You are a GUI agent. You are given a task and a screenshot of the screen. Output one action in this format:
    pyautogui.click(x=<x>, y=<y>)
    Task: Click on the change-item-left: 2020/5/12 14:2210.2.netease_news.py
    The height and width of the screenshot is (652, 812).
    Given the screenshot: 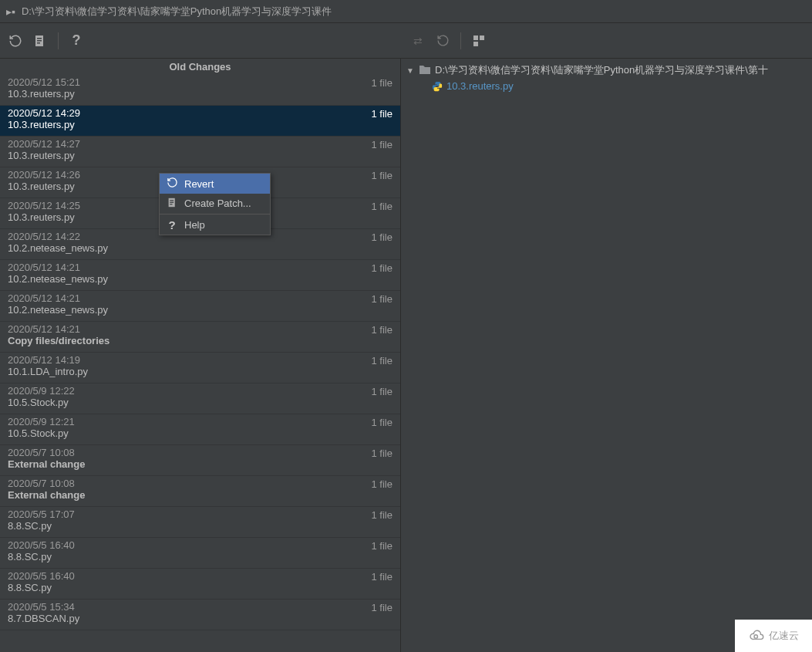 What is the action you would take?
    pyautogui.click(x=58, y=242)
    